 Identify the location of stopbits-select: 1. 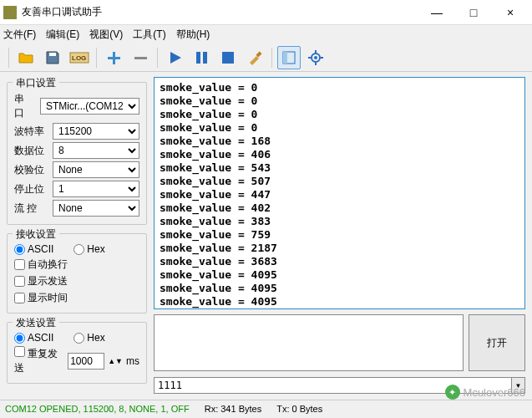
(96, 189).